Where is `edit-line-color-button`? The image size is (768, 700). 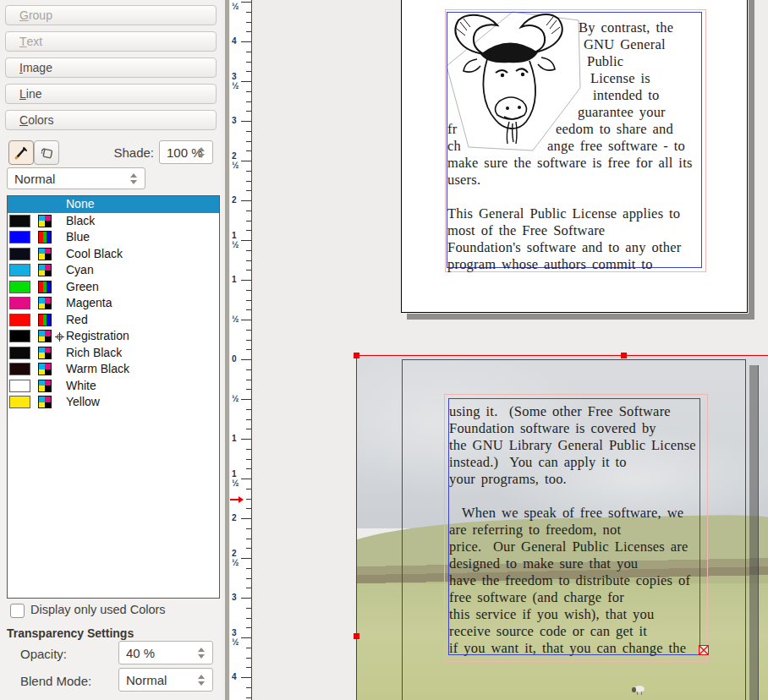 edit-line-color-button is located at coordinates (21, 152).